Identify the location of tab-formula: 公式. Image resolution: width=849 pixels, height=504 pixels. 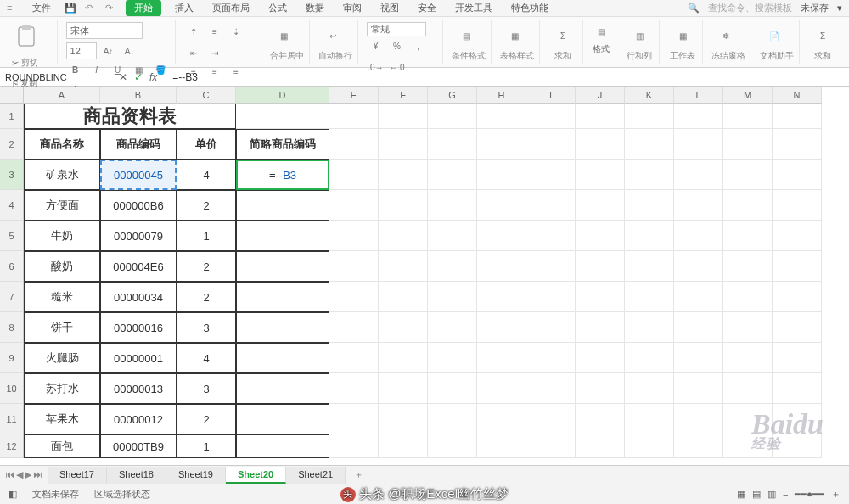
(278, 8).